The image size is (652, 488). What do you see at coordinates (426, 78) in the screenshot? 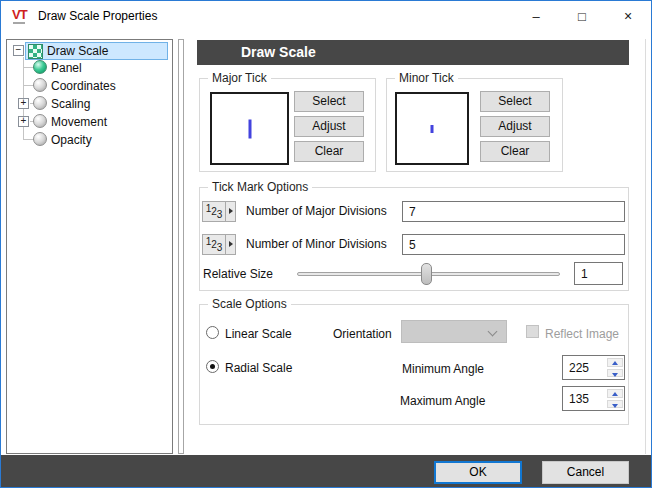
I see `group-title: Minor Tick` at bounding box center [426, 78].